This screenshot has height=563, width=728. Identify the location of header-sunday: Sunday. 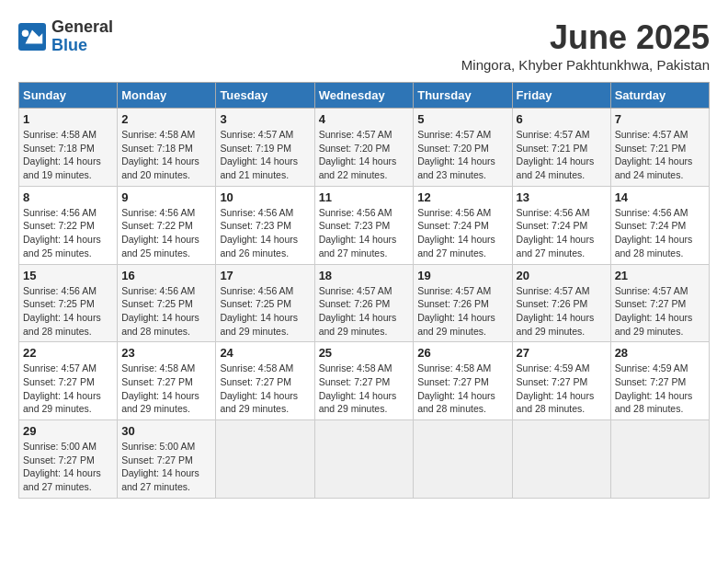
(68, 96).